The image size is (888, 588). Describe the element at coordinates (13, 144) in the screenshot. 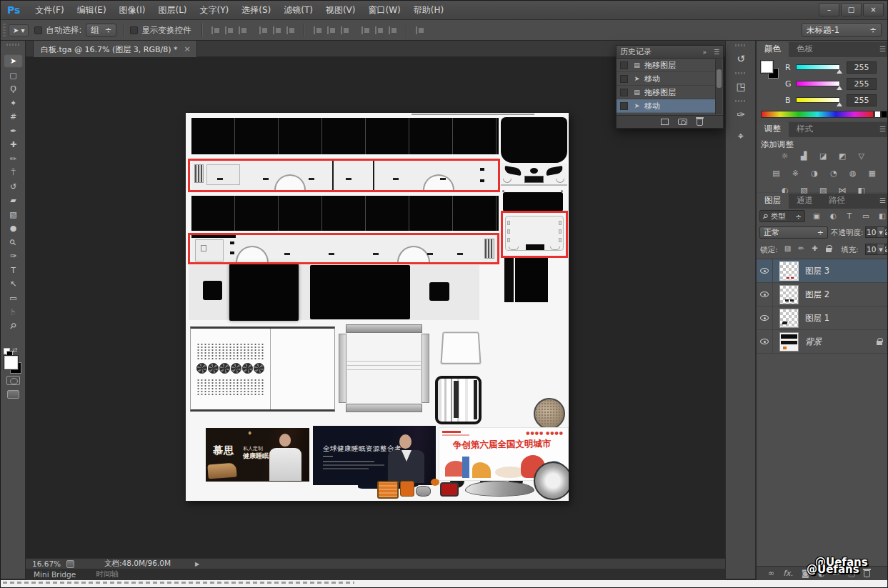

I see `spot-healing-brush-tool: ✚` at that location.